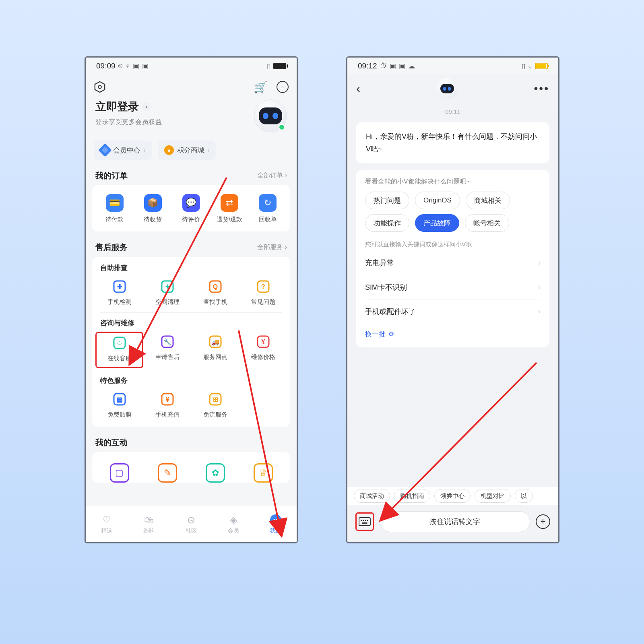  Describe the element at coordinates (172, 107) in the screenshot. I see `login-title-row: 立即登录 ›` at that location.